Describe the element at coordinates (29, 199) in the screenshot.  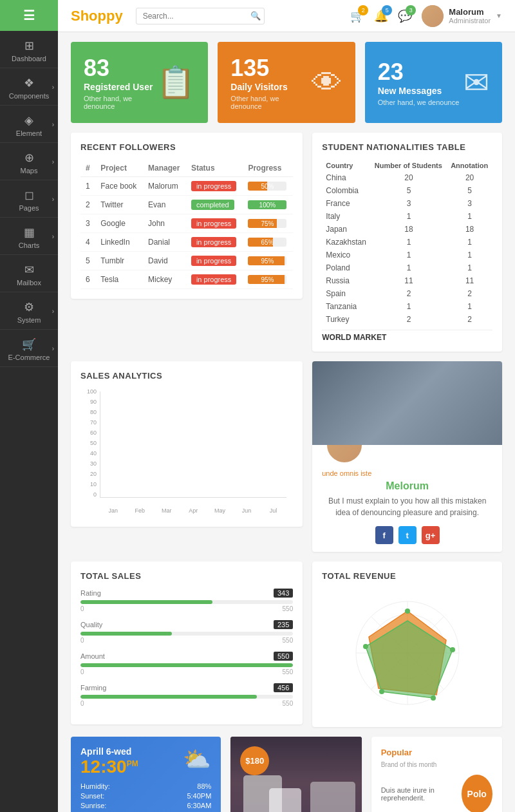
I see `sidebar-item-pages: ◻ Pages ›` at that location.